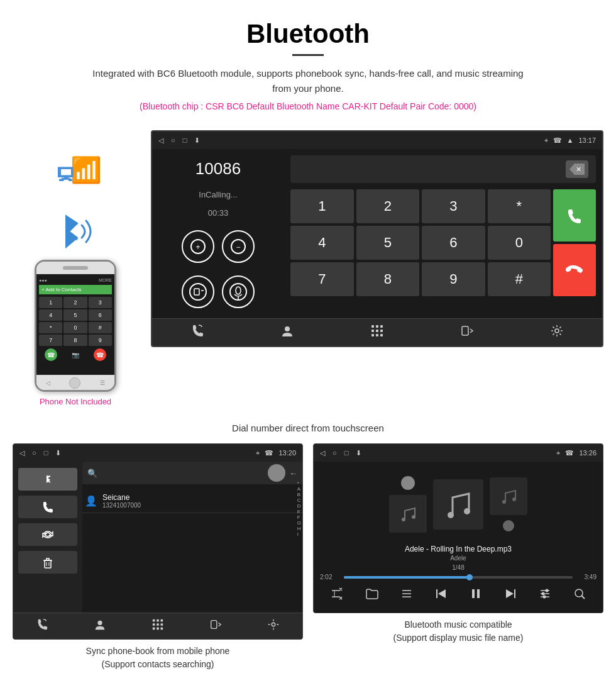 The image size is (616, 683). Describe the element at coordinates (287, 453) in the screenshot. I see `pb-clock: 13:20` at that location.